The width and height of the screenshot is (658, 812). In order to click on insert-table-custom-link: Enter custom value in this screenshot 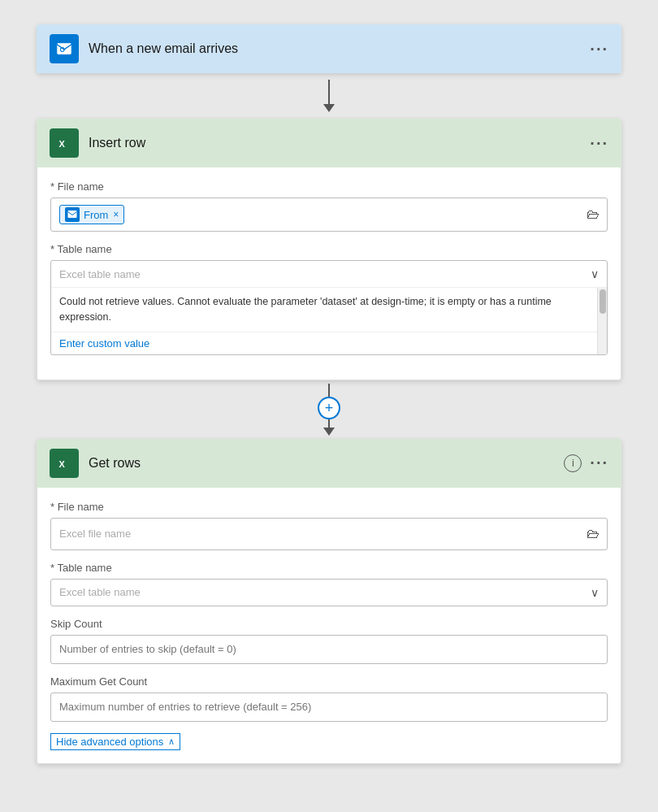, I will do `click(104, 343)`.